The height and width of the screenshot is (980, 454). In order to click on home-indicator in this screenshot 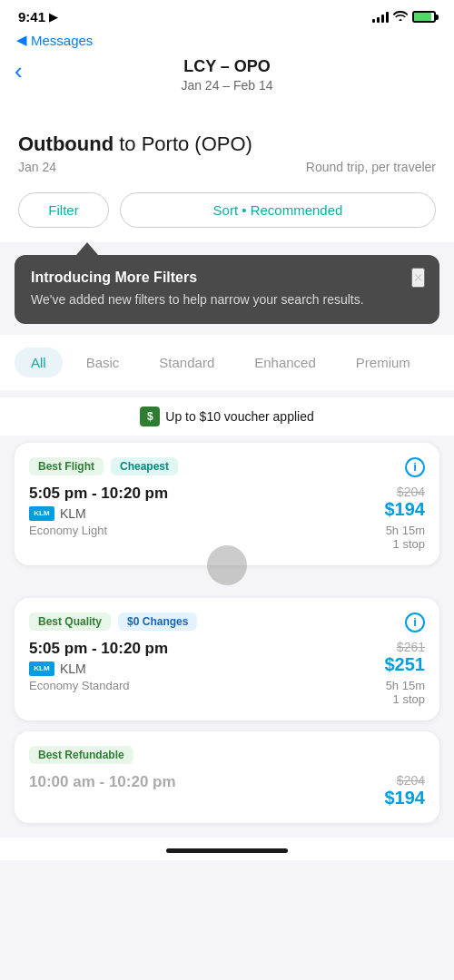, I will do `click(227, 849)`.